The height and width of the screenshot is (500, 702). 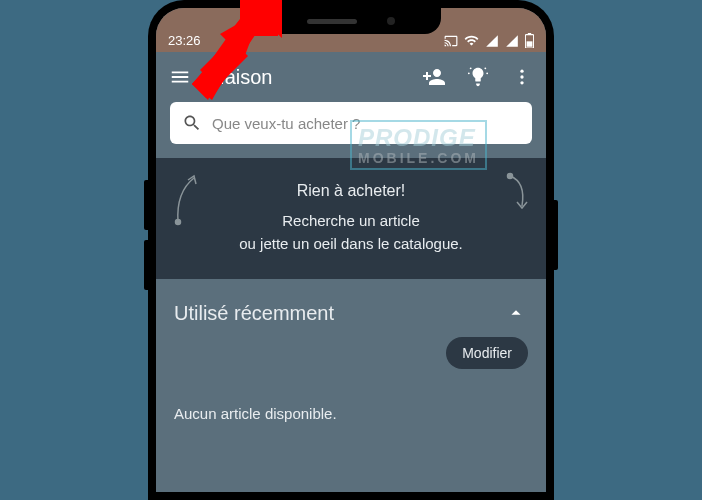 I want to click on cast-icon, so click(x=451, y=41).